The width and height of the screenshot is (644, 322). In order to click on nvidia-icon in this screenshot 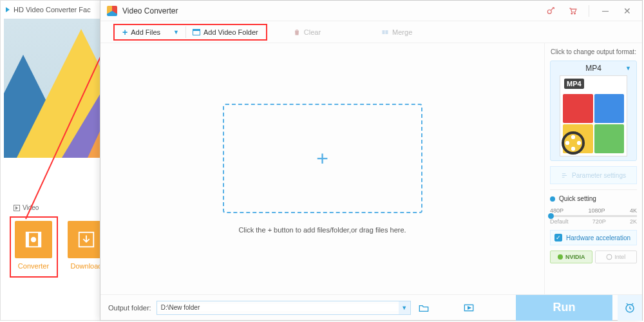, I will do `click(560, 257)`.